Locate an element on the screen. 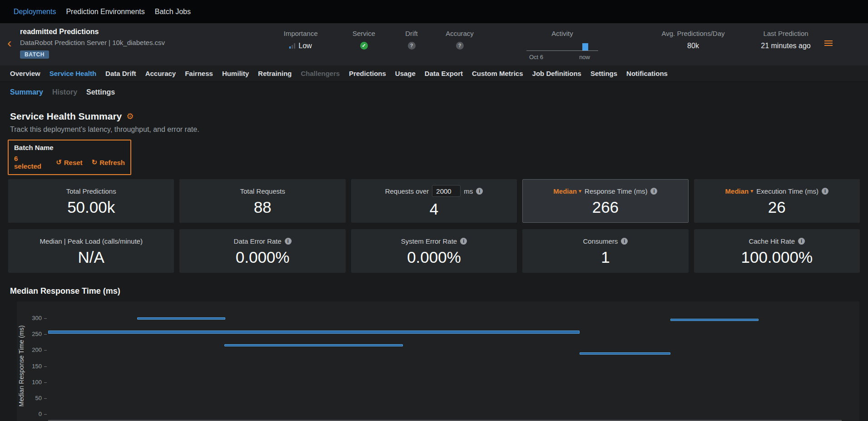 This screenshot has width=868, height=421. card-requests-over-value: 4 is located at coordinates (434, 209).